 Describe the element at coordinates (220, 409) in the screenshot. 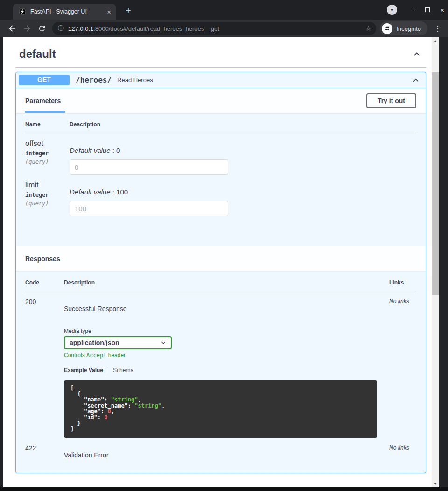

I see `example-code-block: [ { "name": "string", "secret_name": "st…` at that location.